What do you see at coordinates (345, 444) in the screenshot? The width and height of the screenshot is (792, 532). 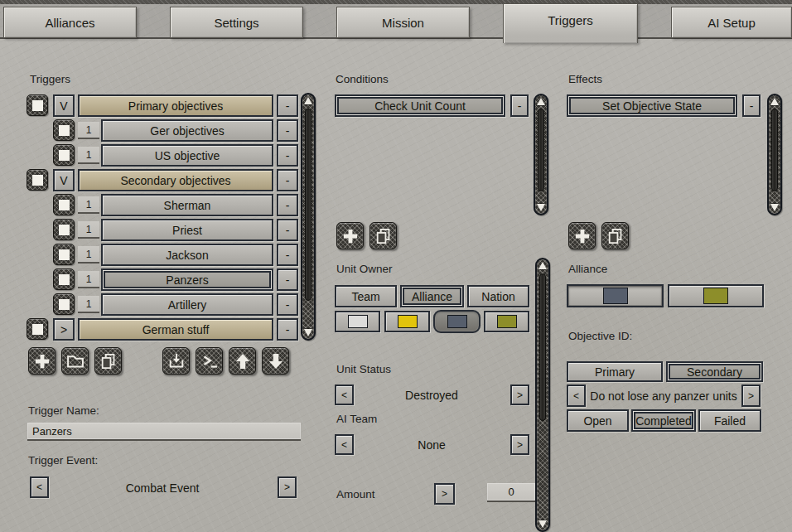 I see `ai-team-prev-button: <` at bounding box center [345, 444].